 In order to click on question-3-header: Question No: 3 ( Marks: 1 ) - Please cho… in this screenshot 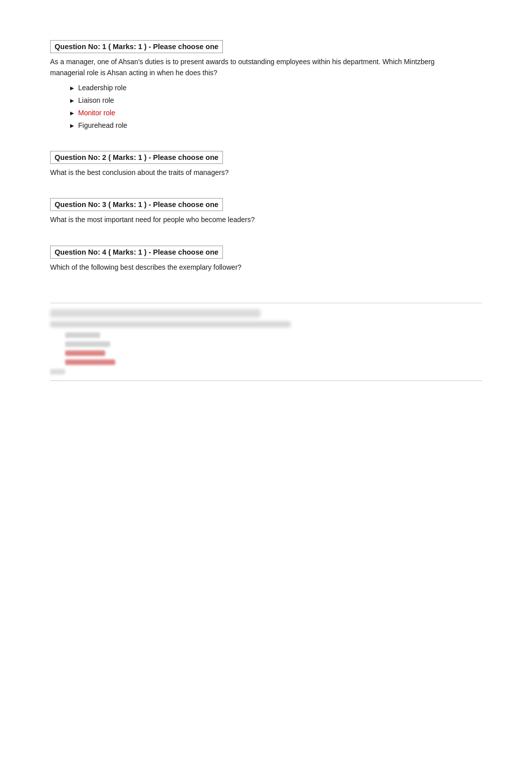, I will do `click(136, 205)`.